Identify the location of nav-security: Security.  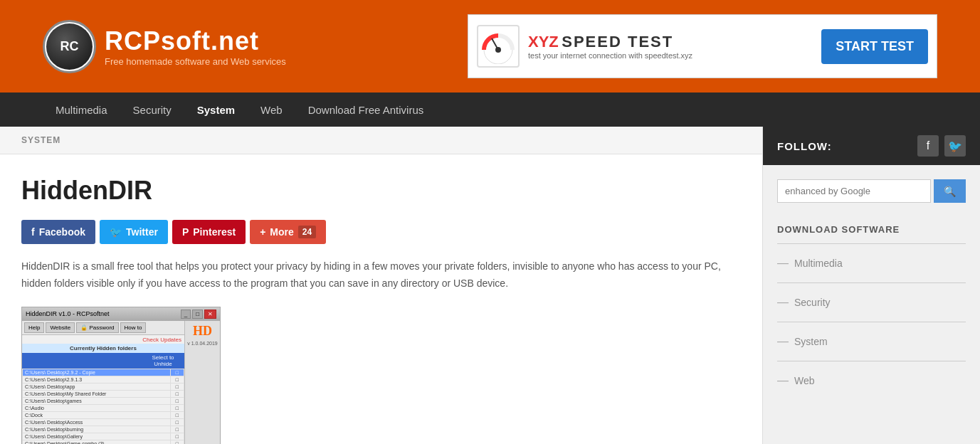
(152, 110).